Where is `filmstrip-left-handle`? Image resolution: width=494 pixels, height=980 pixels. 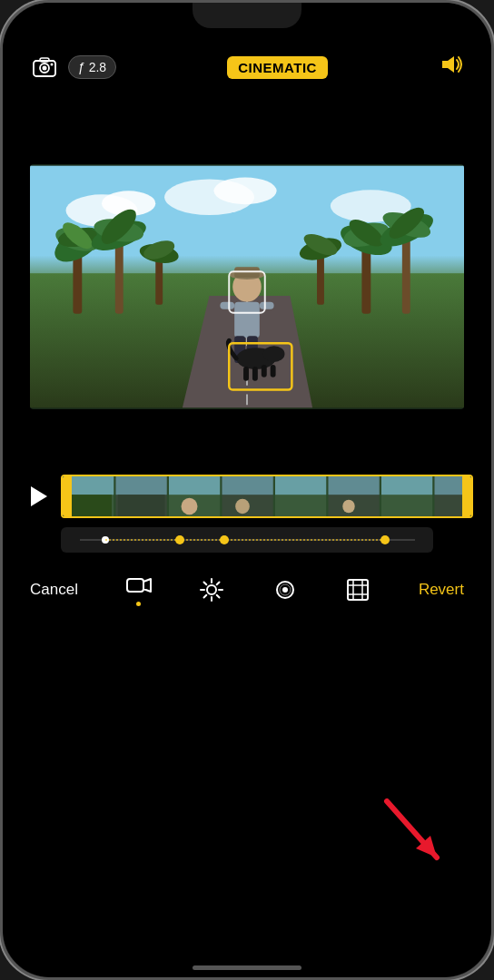 filmstrip-left-handle is located at coordinates (67, 496).